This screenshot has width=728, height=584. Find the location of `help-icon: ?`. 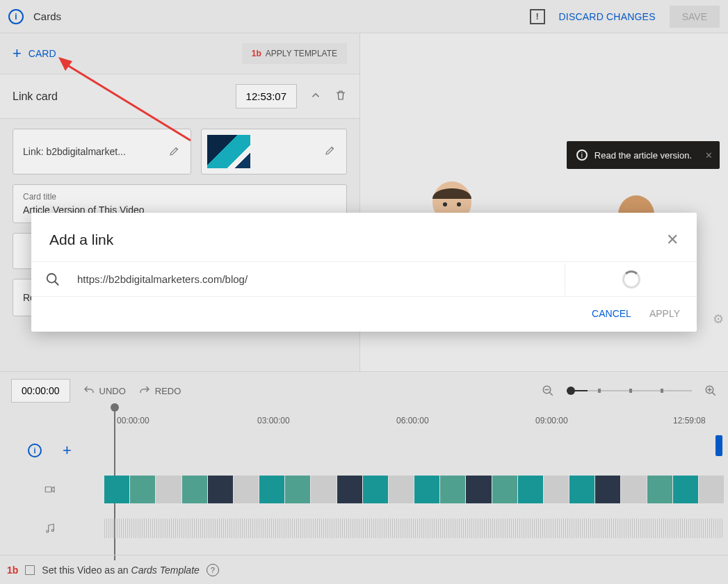

help-icon: ? is located at coordinates (213, 570).